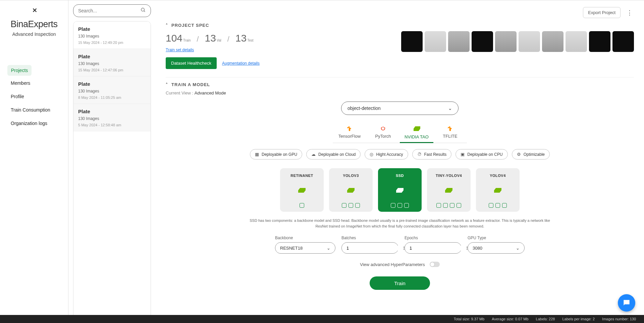  Describe the element at coordinates (276, 154) in the screenshot. I see `chip-deployable-on-gpu: ▦Deployable on GPU` at that location.